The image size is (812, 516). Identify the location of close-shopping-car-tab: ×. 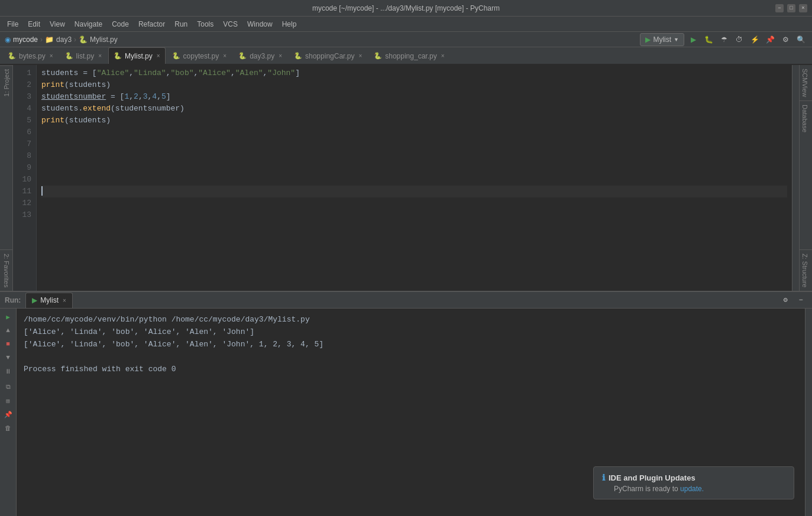
(443, 56).